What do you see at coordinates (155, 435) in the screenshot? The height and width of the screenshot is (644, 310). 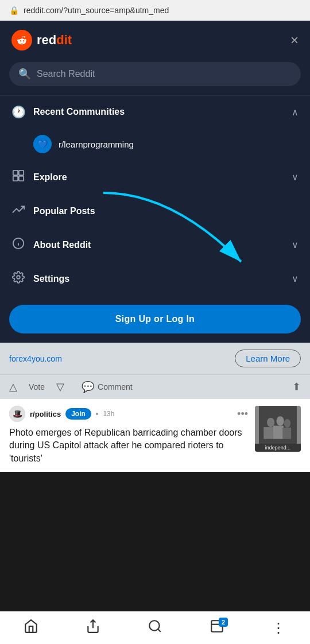 I see `post-card: 🎩 r/politics Join • 13h ••• Photo emerge…` at bounding box center [155, 435].